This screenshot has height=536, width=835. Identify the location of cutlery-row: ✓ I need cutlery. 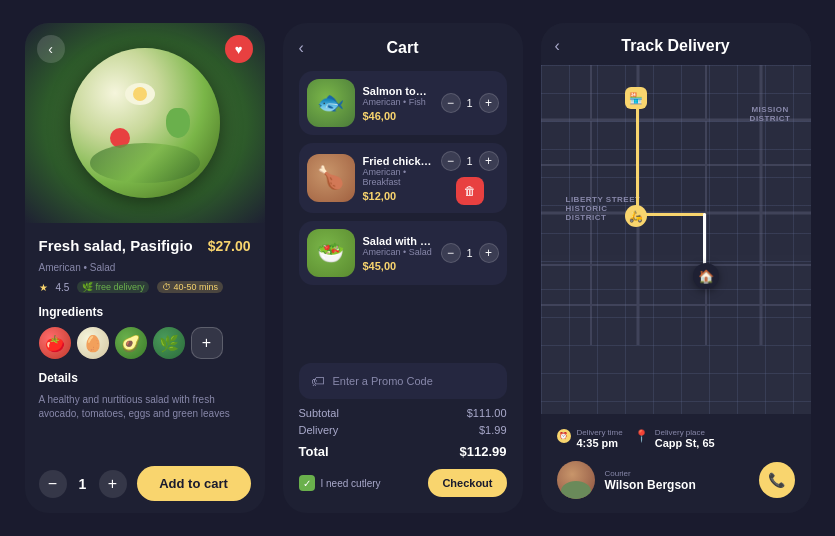
(360, 483).